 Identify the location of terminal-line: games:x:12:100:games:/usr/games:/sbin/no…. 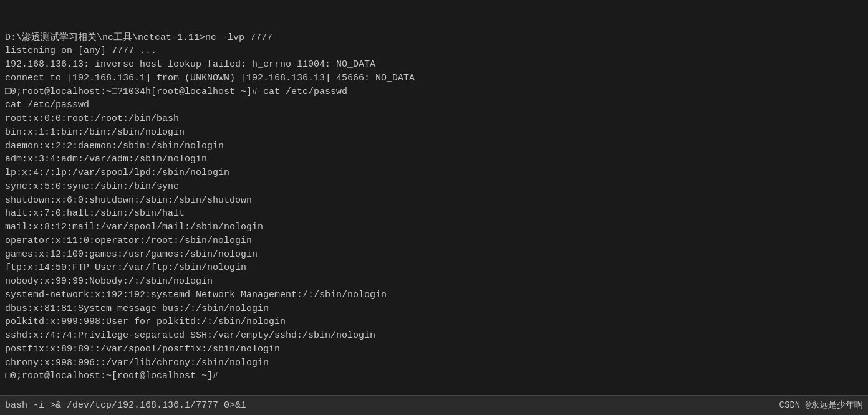
(434, 255).